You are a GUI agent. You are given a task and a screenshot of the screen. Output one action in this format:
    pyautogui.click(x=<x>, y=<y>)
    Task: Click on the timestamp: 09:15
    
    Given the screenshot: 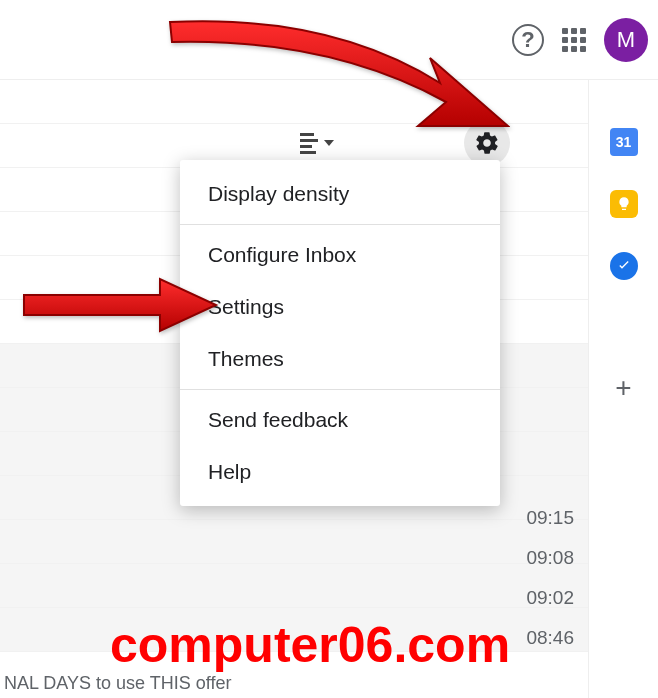 What is the action you would take?
    pyautogui.click(x=550, y=518)
    